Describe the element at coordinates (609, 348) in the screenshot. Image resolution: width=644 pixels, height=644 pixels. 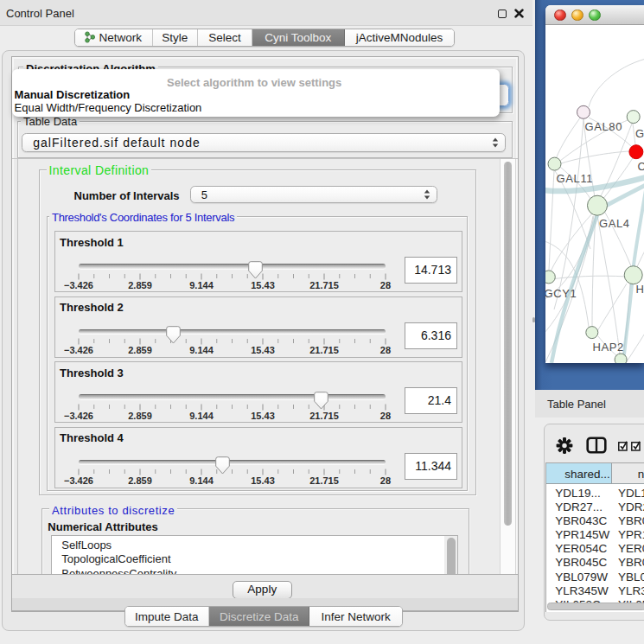
I see `svg-text: HAP2` at that location.